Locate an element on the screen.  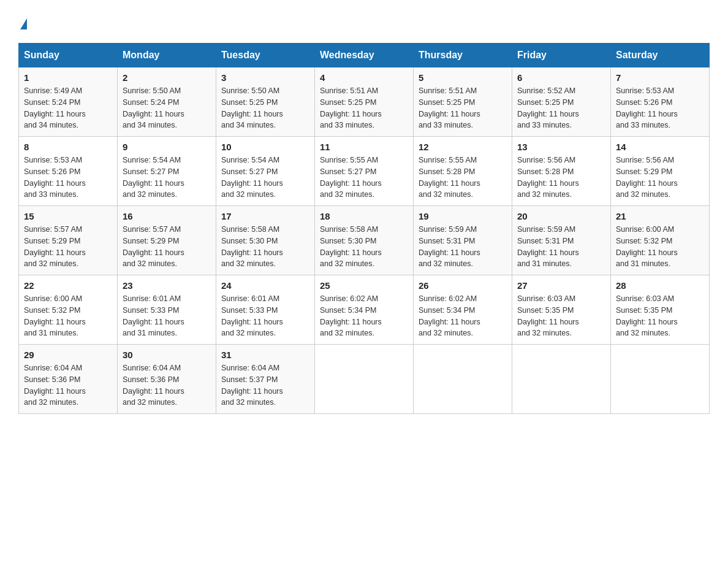
day-cell: 11Sunrise: 5:55 AMSunset: 5:27 PMDayligh… is located at coordinates (364, 172).